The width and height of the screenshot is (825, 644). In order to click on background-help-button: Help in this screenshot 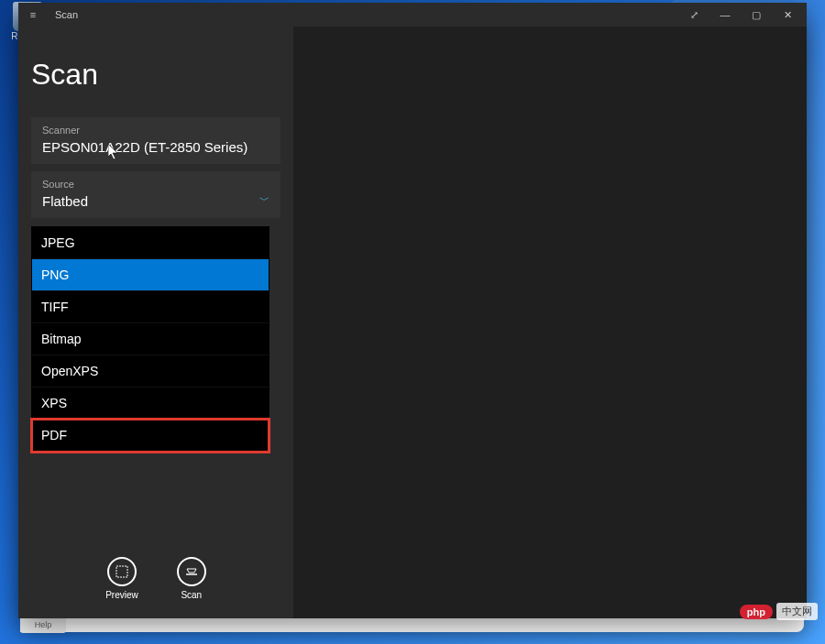, I will do `click(43, 625)`.